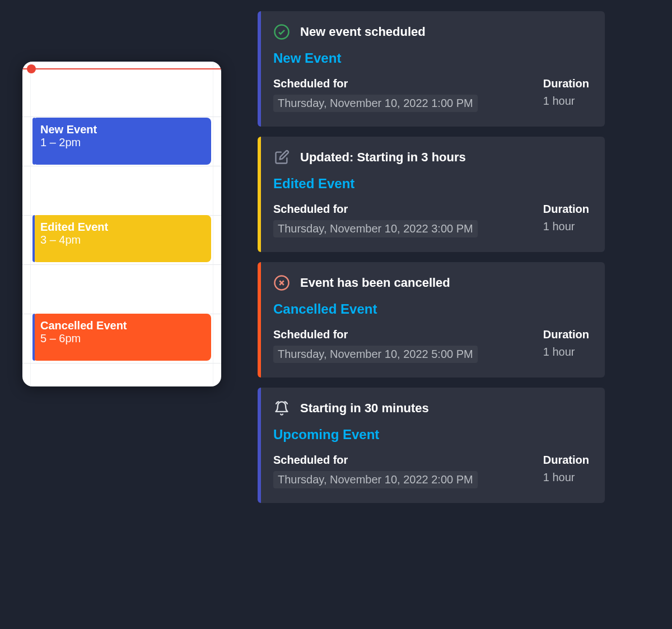  What do you see at coordinates (282, 408) in the screenshot?
I see `bell-icon` at bounding box center [282, 408].